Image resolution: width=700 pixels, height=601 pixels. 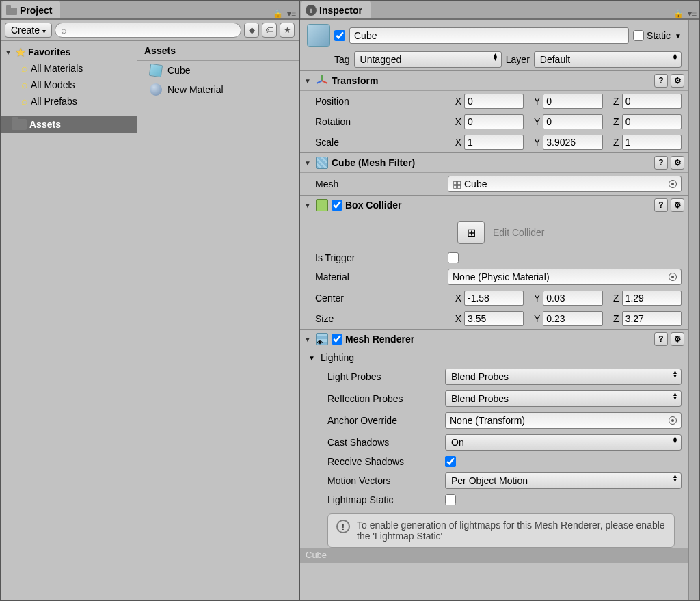 I want to click on gameobject-name-input, so click(x=489, y=36).